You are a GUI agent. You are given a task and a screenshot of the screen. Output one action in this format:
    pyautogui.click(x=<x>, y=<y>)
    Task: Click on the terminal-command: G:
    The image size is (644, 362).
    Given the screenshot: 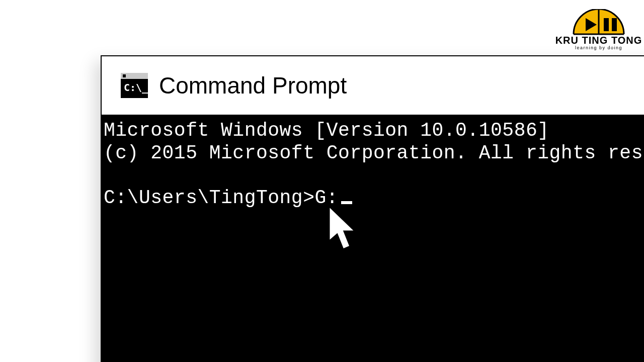 What is the action you would take?
    pyautogui.click(x=326, y=198)
    